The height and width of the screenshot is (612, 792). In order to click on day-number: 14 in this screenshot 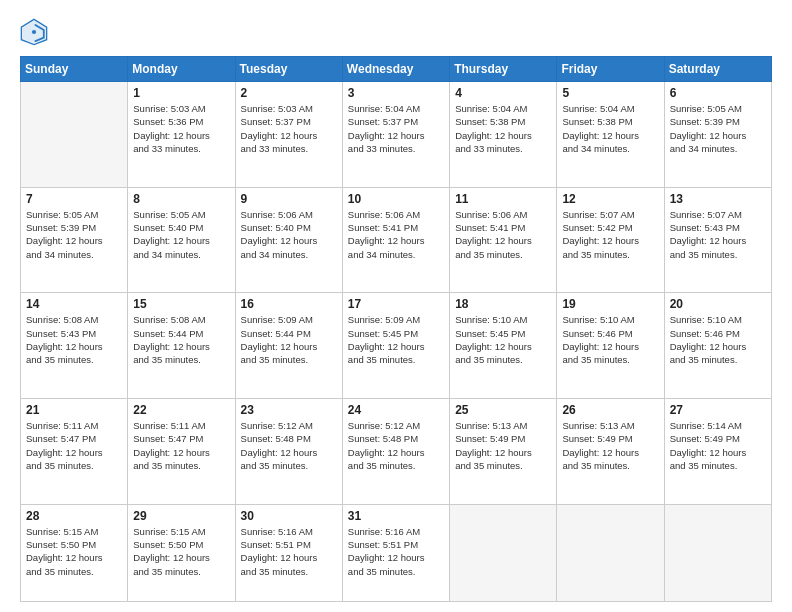, I will do `click(74, 304)`.